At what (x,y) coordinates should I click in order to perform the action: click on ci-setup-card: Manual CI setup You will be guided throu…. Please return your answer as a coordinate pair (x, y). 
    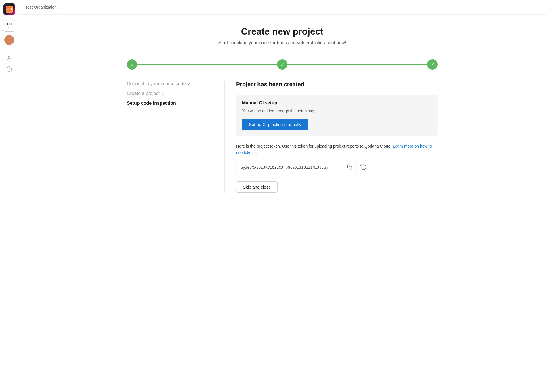
    Looking at the image, I should click on (337, 115).